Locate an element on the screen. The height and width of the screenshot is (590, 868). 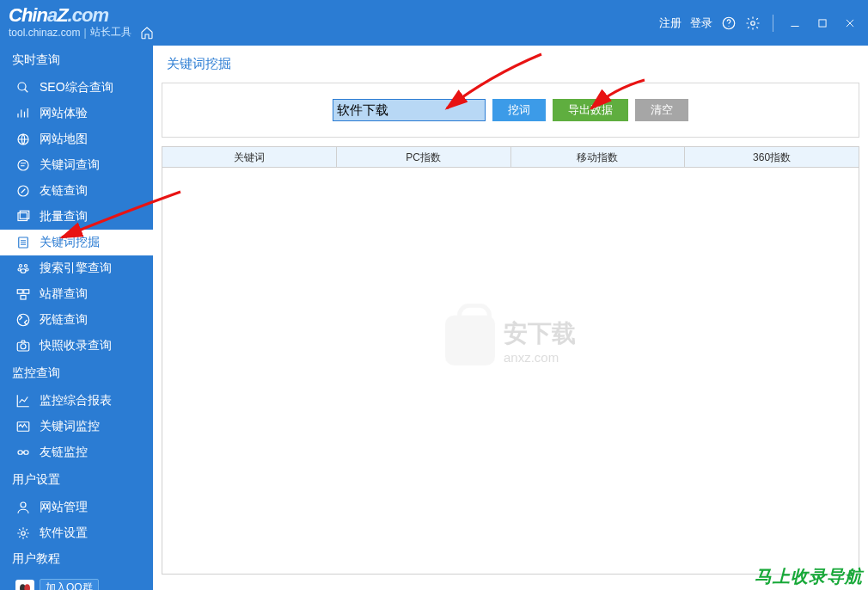
broken-icon is located at coordinates (23, 320).